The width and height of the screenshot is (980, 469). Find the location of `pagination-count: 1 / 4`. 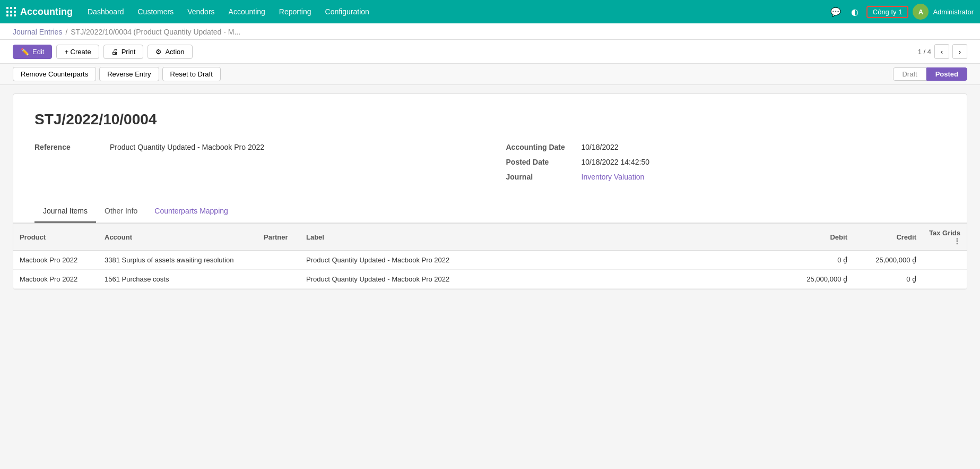

pagination-count: 1 / 4 is located at coordinates (924, 52).